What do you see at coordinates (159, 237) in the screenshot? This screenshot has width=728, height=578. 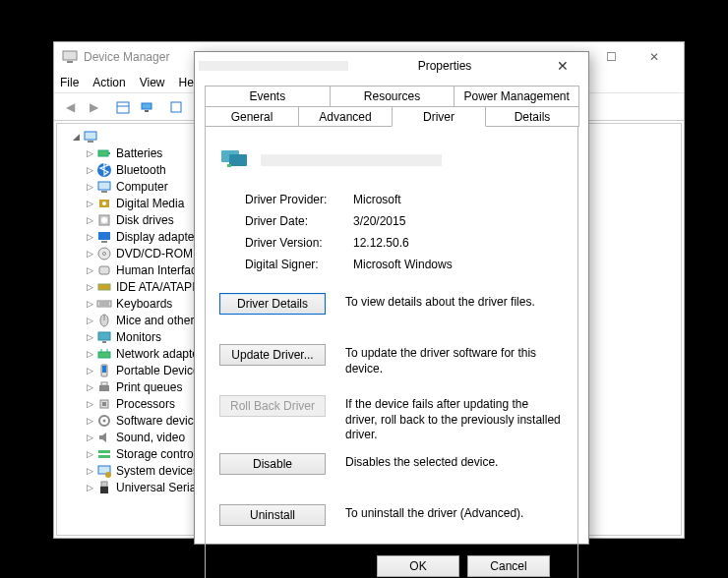 I see `tree-node-label: Display adapters` at bounding box center [159, 237].